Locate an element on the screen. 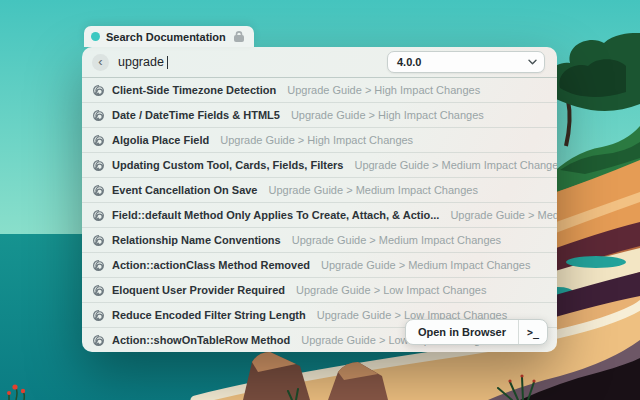 The height and width of the screenshot is (400, 640). terminal-button: >_ is located at coordinates (533, 332).